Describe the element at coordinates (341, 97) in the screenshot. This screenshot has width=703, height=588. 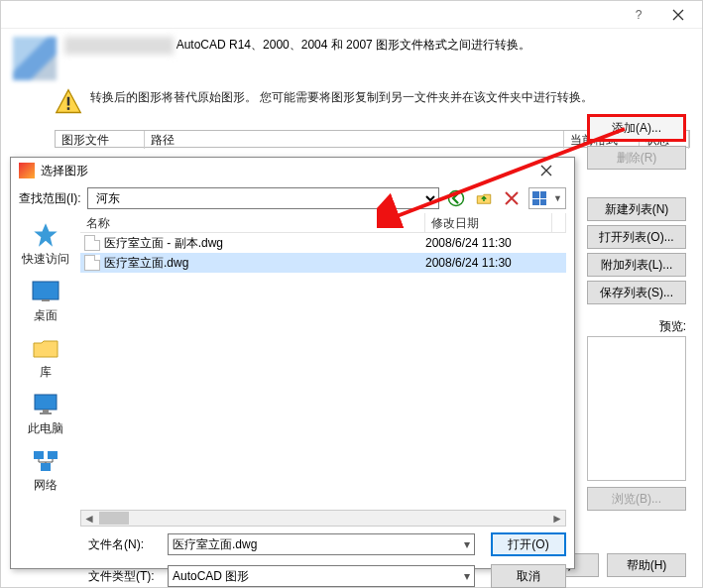
I see `warning-text: 转换后的图形将替代原始图形。 您可能需要将图形复制到另一文件夹并在该文件夹中进行…` at that location.